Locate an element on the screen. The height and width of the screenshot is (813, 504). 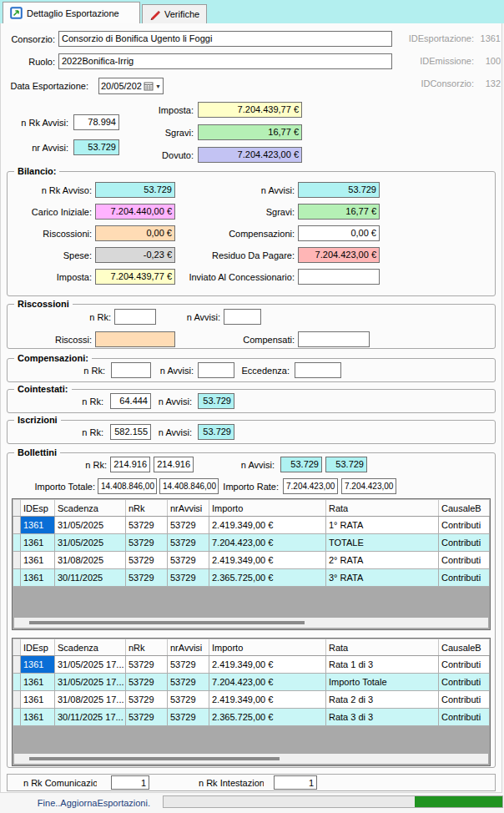
residuo-da-pagare-field: 7.204.423,00 € is located at coordinates (339, 255).